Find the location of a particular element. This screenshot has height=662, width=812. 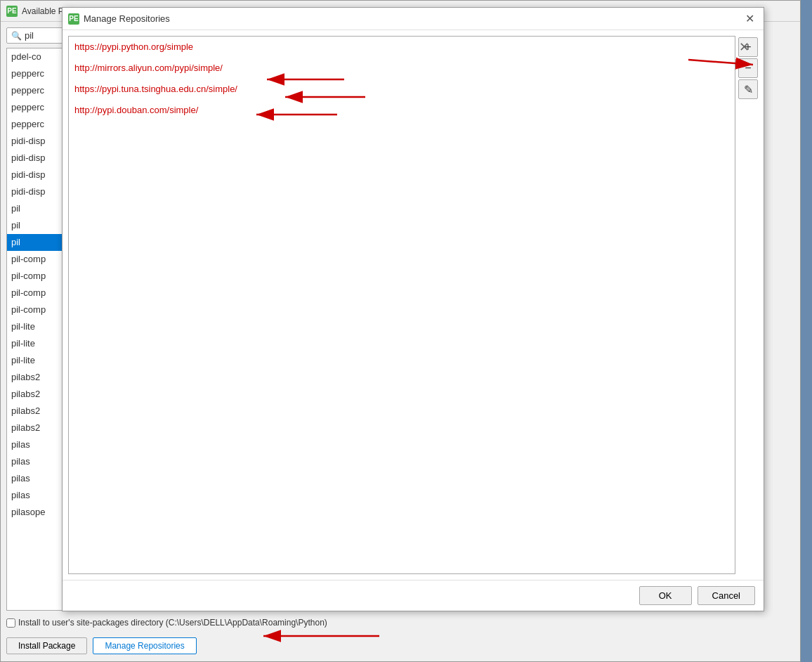

repository-item: http://mirrors.aliyun.com/pypi/simple/ is located at coordinates (402, 68).